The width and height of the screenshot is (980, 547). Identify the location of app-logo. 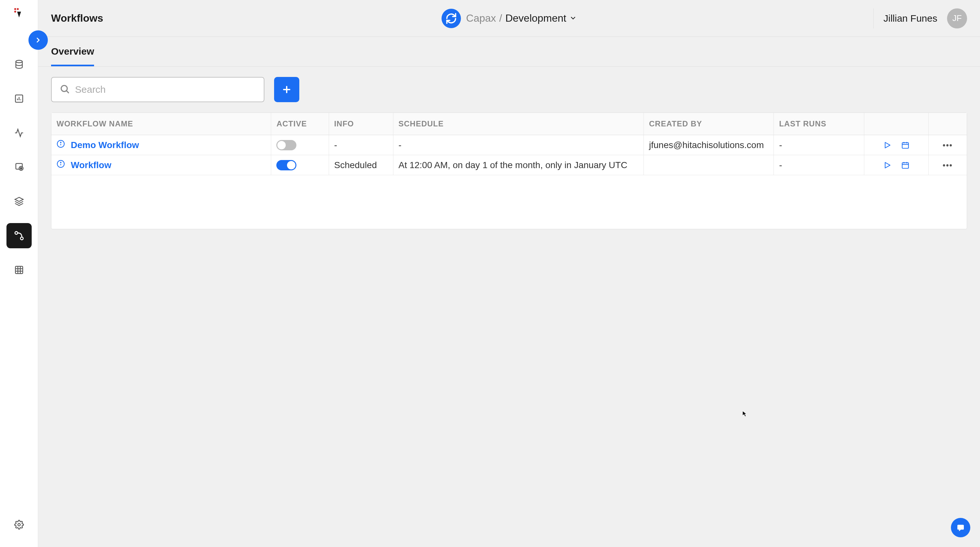
(19, 13).